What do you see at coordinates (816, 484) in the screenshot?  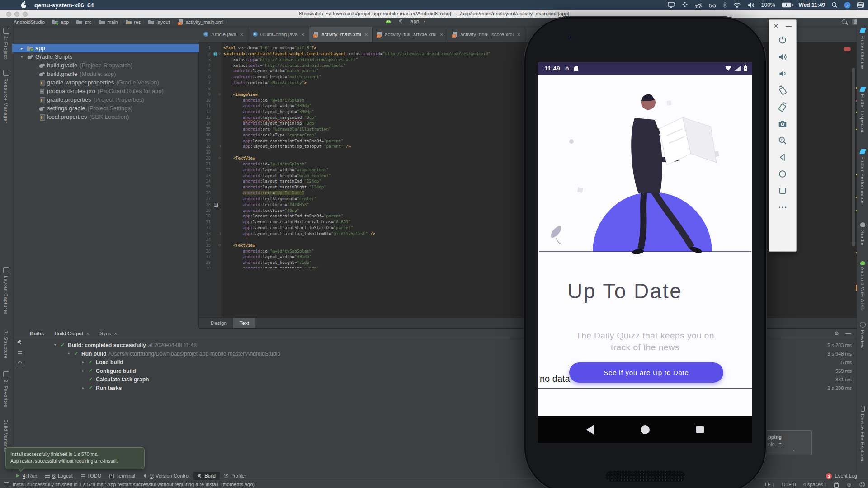 I see `indent-selector: 4 spaces ↕` at bounding box center [816, 484].